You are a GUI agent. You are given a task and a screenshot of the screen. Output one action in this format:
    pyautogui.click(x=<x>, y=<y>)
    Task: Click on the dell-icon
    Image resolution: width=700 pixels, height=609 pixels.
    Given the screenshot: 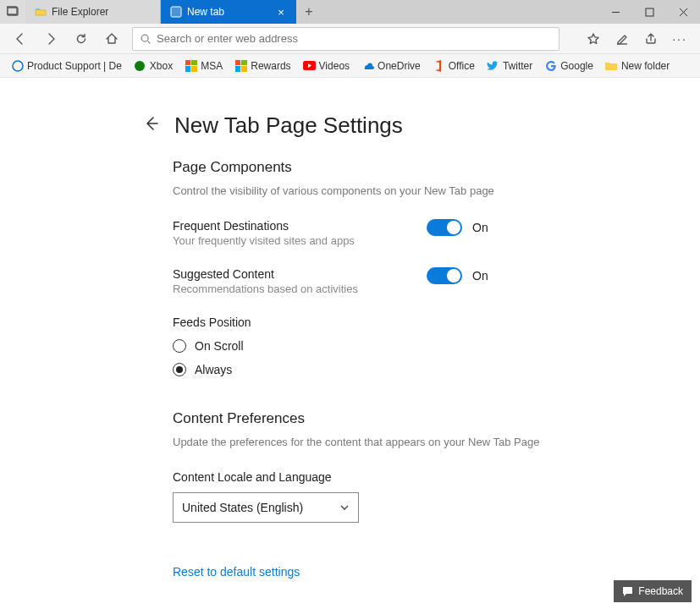 What is the action you would take?
    pyautogui.click(x=17, y=66)
    